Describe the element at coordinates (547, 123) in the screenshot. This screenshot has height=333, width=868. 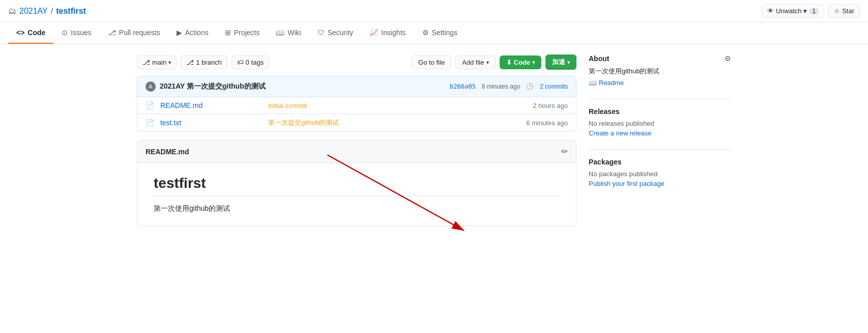
I see `file-time: 6 minutes ago` at that location.